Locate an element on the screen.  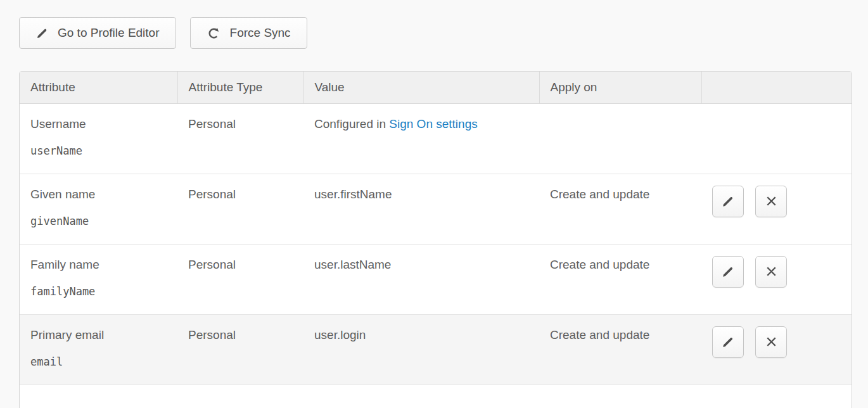
attribute-cell: Primary email email is located at coordinates (99, 350).